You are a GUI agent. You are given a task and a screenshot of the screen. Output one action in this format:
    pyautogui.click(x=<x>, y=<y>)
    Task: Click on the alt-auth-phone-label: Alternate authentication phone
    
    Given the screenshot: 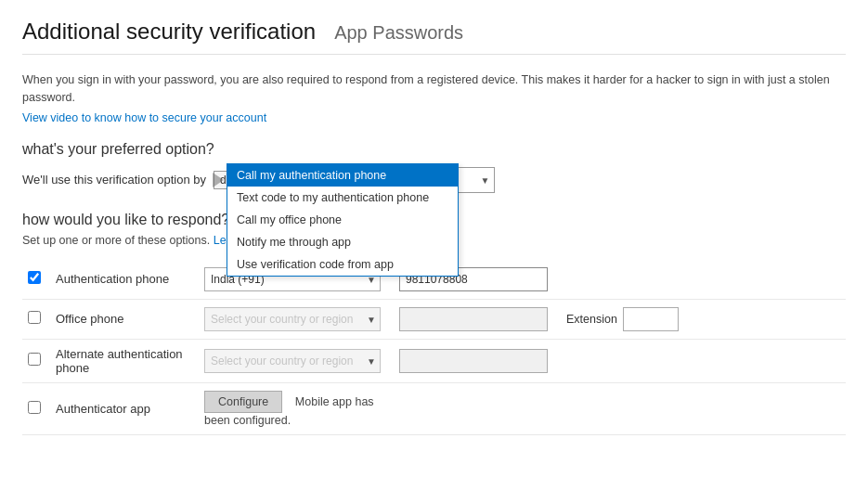 What is the action you would take?
    pyautogui.click(x=119, y=361)
    